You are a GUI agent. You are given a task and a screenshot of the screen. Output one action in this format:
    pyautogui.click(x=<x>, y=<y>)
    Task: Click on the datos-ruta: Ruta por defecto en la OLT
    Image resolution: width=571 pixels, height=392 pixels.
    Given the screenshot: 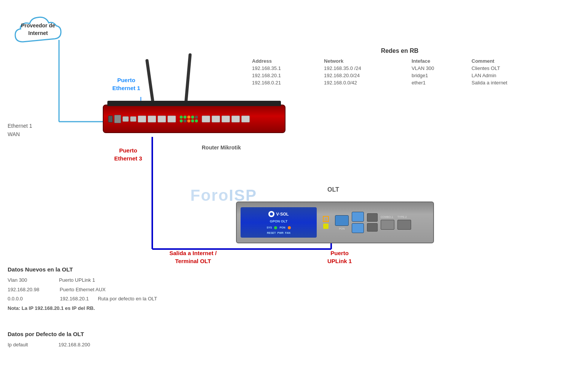 What is the action you would take?
    pyautogui.click(x=128, y=299)
    